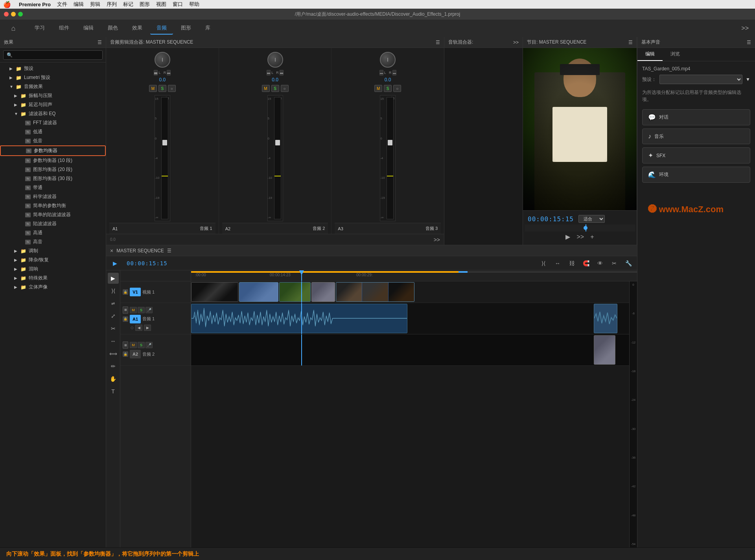  Describe the element at coordinates (53, 196) in the screenshot. I see `tree-item-scientific-filter: fx 科学滤波器` at that location.